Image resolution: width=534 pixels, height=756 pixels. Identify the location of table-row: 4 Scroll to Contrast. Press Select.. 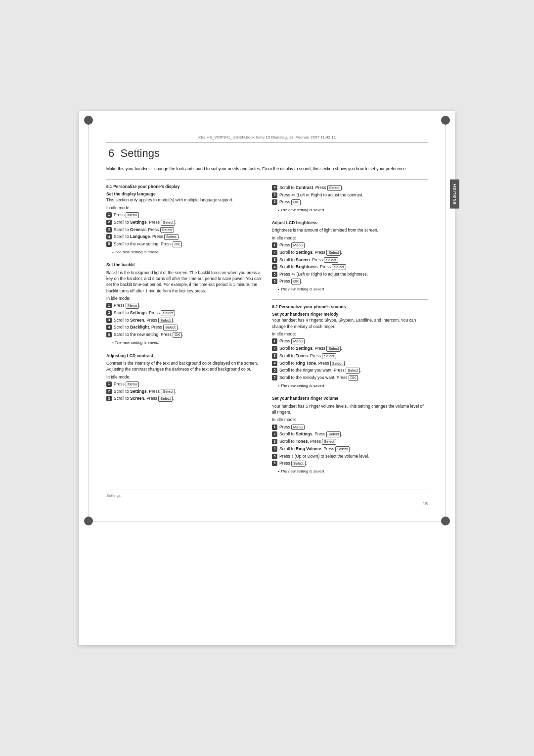
(350, 188).